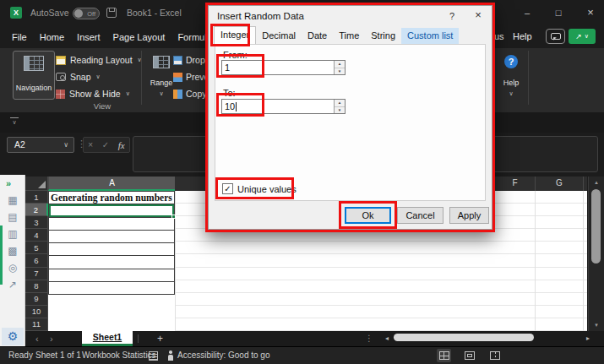 The height and width of the screenshot is (364, 604). I want to click on cell-A10, so click(112, 312).